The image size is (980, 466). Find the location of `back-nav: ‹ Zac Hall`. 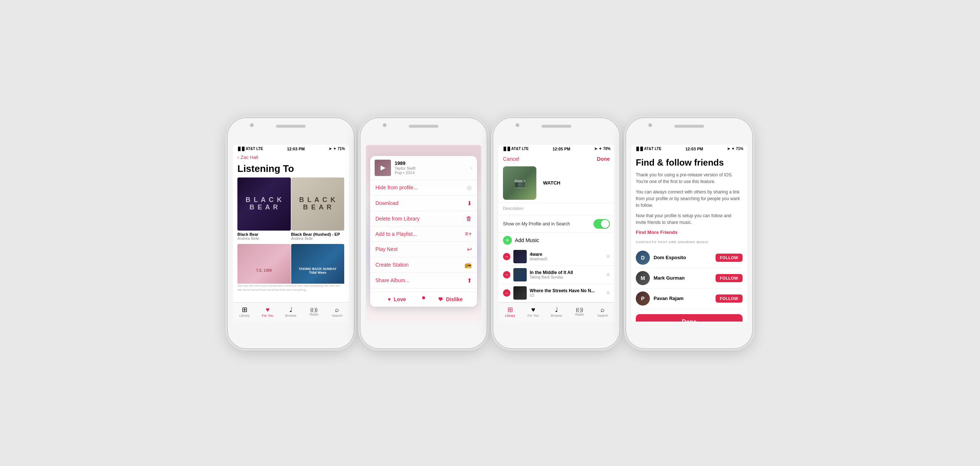

back-nav: ‹ Zac Hall is located at coordinates (291, 157).